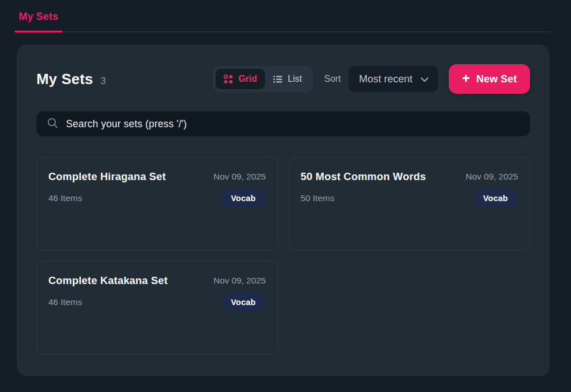 The height and width of the screenshot is (392, 571). Describe the element at coordinates (409, 203) in the screenshot. I see `set-card: 50 Most Common Words Nov 09, 2025 50 Ite…` at that location.